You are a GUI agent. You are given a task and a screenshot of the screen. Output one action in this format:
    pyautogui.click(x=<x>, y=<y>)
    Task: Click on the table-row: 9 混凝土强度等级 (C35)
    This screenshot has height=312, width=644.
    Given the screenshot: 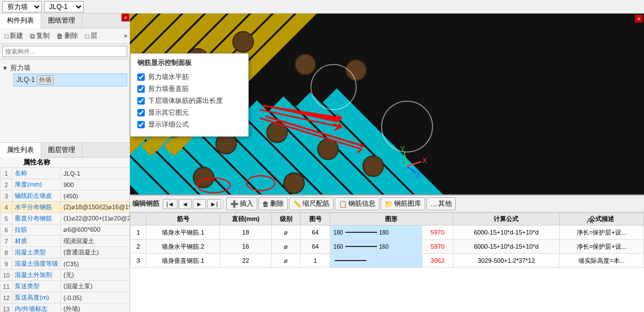 What is the action you would take?
    pyautogui.click(x=66, y=264)
    